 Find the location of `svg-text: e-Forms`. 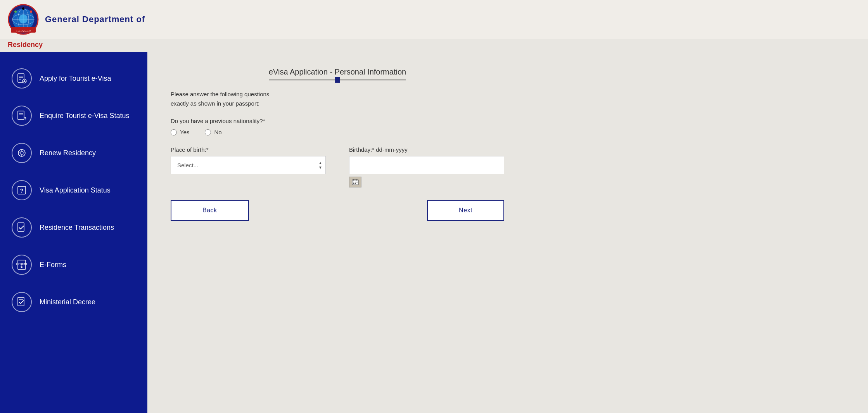

svg-text: e-Forms is located at coordinates (22, 264).